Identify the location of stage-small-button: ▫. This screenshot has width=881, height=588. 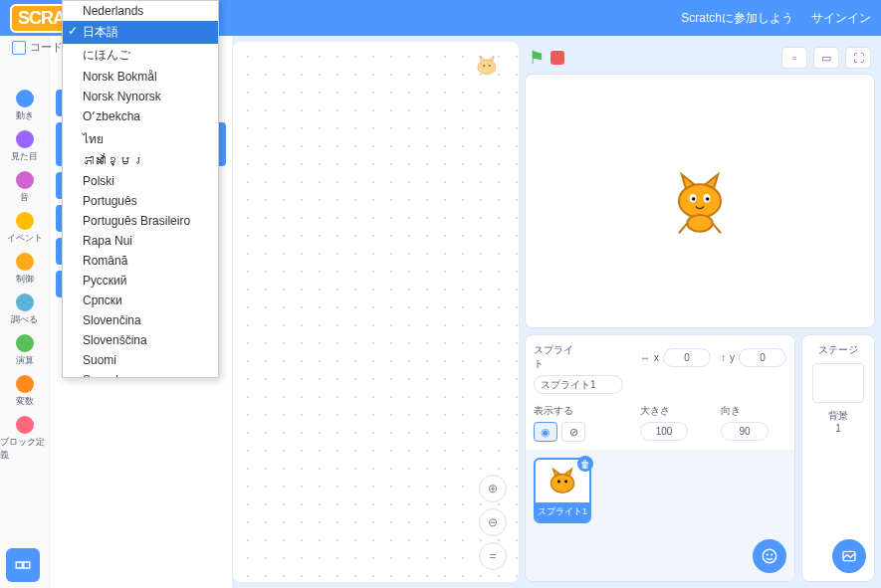
(794, 58).